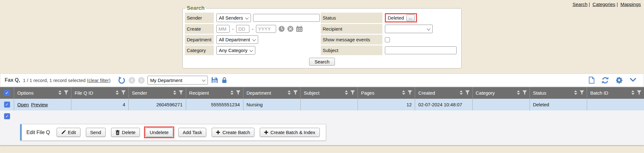 The height and width of the screenshot is (153, 644). I want to click on column-label: Pages, so click(368, 93).